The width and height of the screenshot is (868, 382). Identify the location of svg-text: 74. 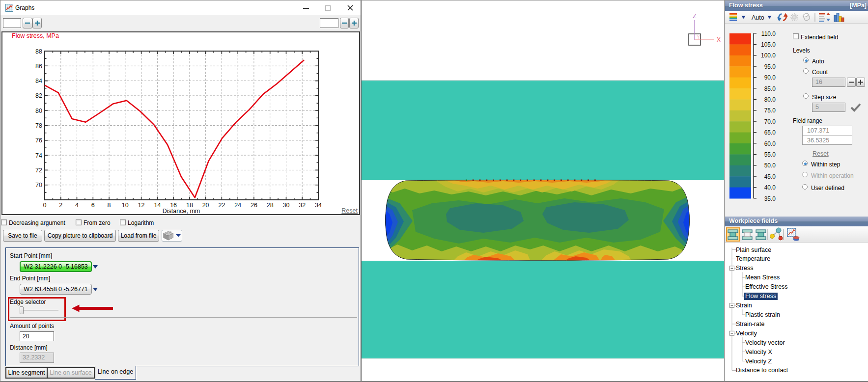
(39, 156).